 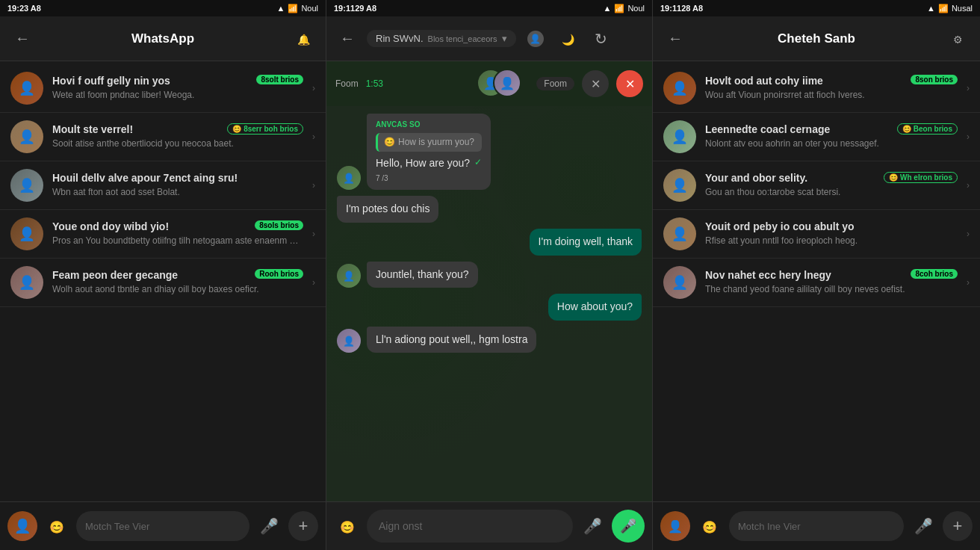 I want to click on list-item: 👤Nov nahet ecc hery lnegy8coh briosThe c…, so click(x=816, y=282).